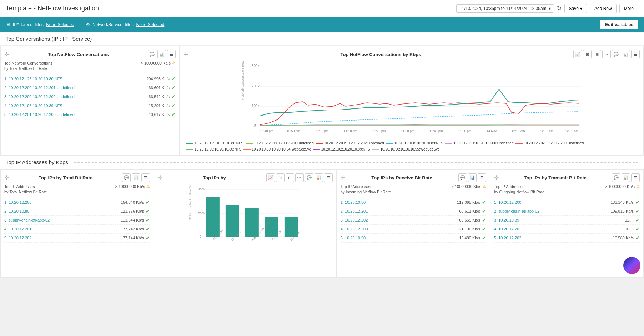 Image resolution: width=644 pixels, height=336 pixels. I want to click on svg-text: 12:30 am, so click(572, 131).